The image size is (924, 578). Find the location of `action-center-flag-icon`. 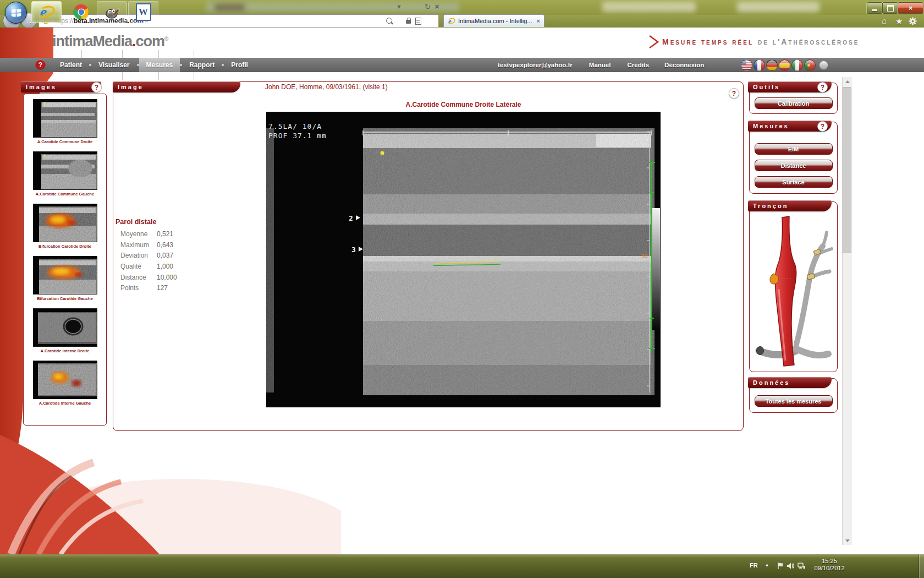

action-center-flag-icon is located at coordinates (780, 566).